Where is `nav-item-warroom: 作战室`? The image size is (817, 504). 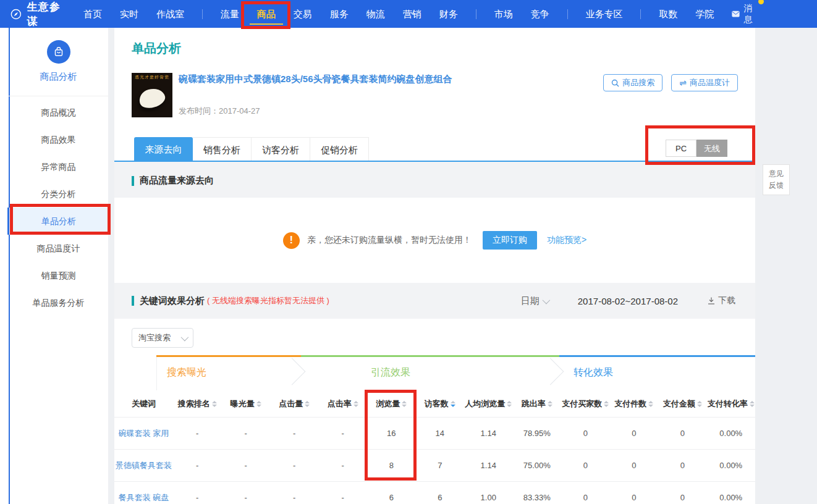 nav-item-warroom: 作战室 is located at coordinates (171, 14).